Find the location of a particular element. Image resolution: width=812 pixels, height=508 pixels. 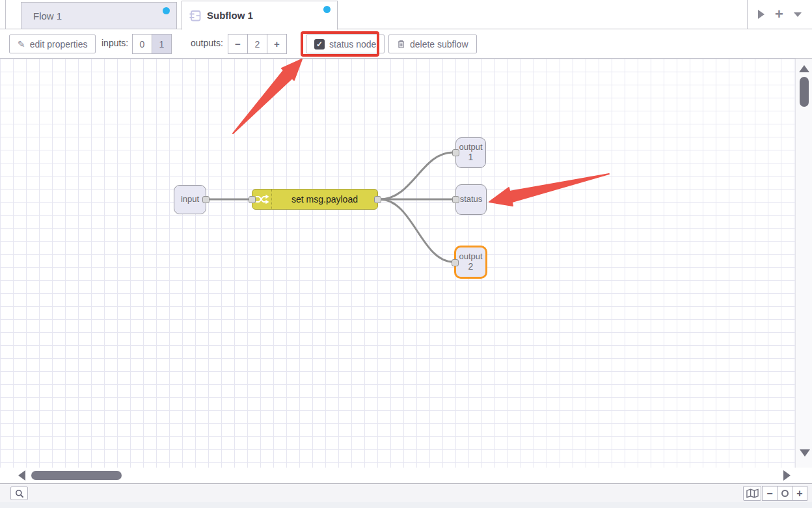

circle-icon is located at coordinates (785, 494).